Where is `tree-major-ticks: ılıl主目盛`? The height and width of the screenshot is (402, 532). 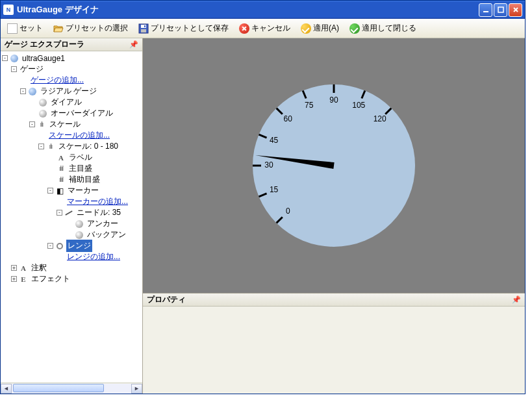 tree-major-ticks: ılıl主目盛 is located at coordinates (71, 169).